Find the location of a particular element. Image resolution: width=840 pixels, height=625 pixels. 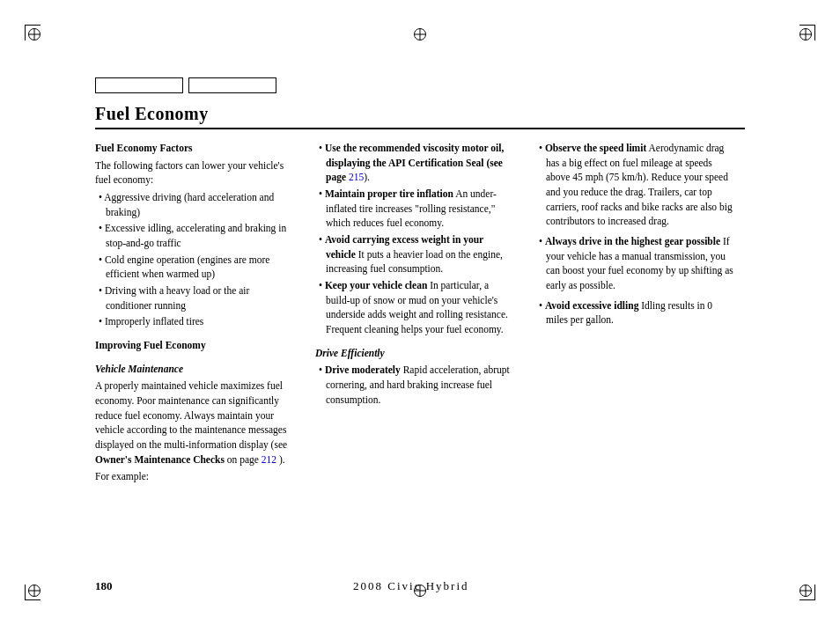

owners-maintenance-bold: Owner's Maintenance Checks is located at coordinates (160, 460).